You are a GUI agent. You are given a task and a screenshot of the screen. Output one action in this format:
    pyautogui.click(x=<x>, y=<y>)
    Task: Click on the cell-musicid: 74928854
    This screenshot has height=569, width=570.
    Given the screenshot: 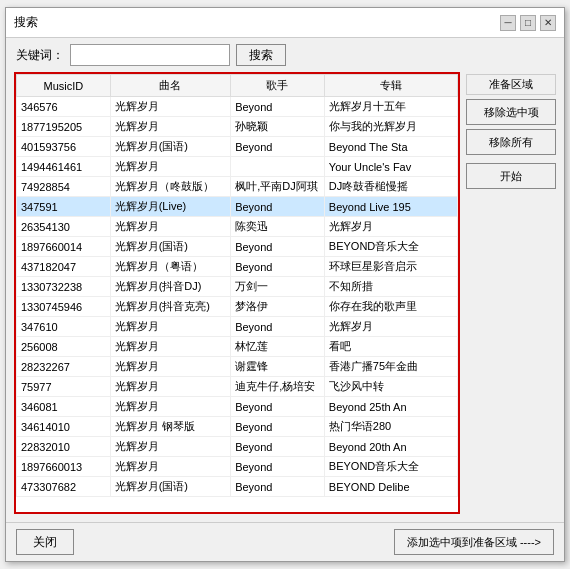 What is the action you would take?
    pyautogui.click(x=64, y=187)
    